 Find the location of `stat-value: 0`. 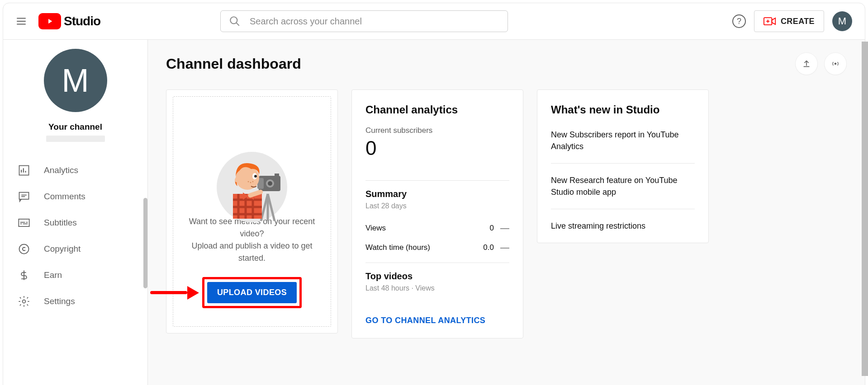

stat-value: 0 is located at coordinates (492, 228).